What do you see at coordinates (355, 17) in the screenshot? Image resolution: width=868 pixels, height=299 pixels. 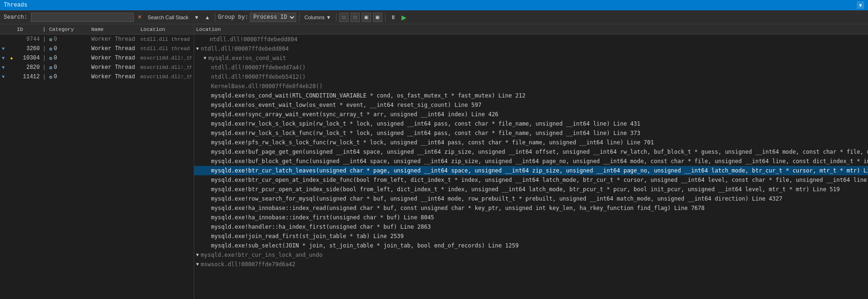 I see `square-btn-2: □` at bounding box center [355, 17].